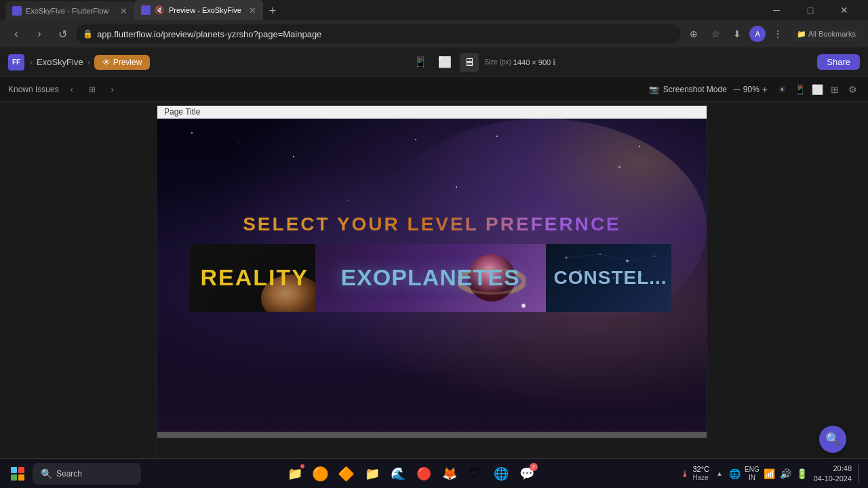 The image size is (868, 488). What do you see at coordinates (838, 62) in the screenshot?
I see `share-button: Share` at bounding box center [838, 62].